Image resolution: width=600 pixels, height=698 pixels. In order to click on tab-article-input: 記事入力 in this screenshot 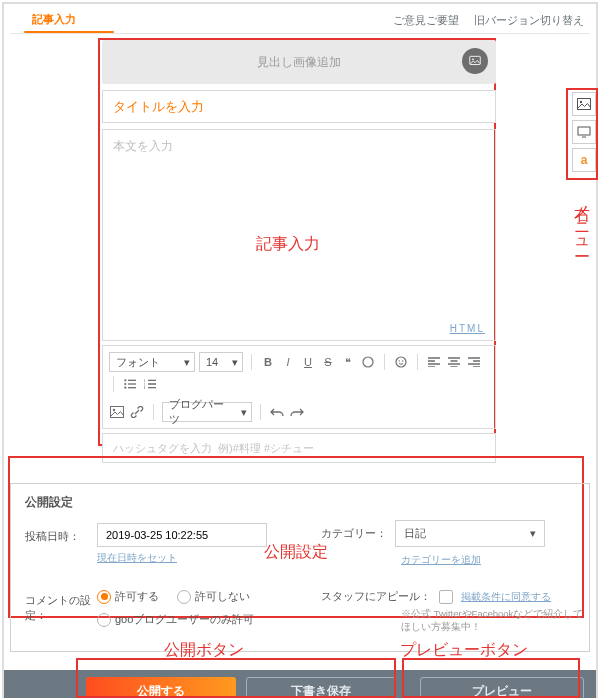, I will do `click(54, 20)`.